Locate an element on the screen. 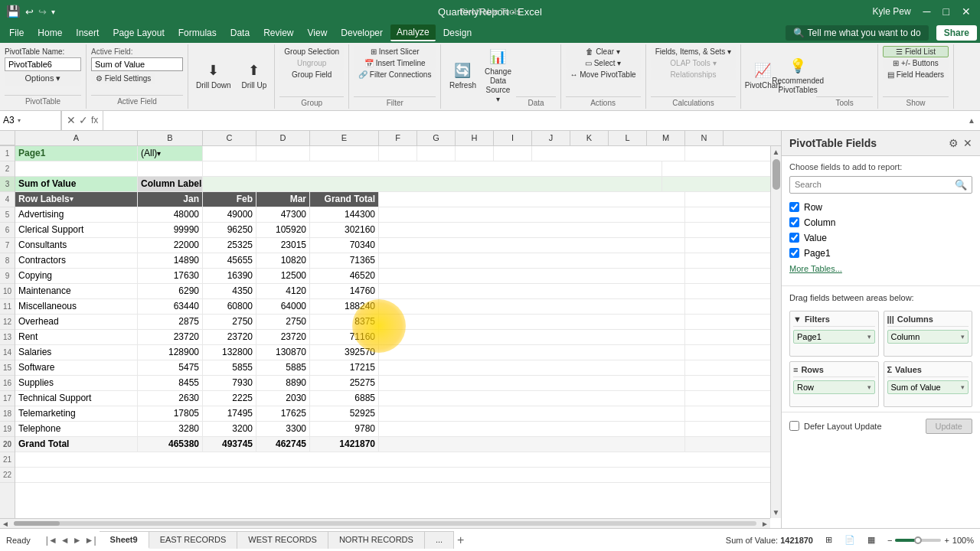 This screenshot has width=980, height=551. menu-developer: Developer is located at coordinates (361, 33).